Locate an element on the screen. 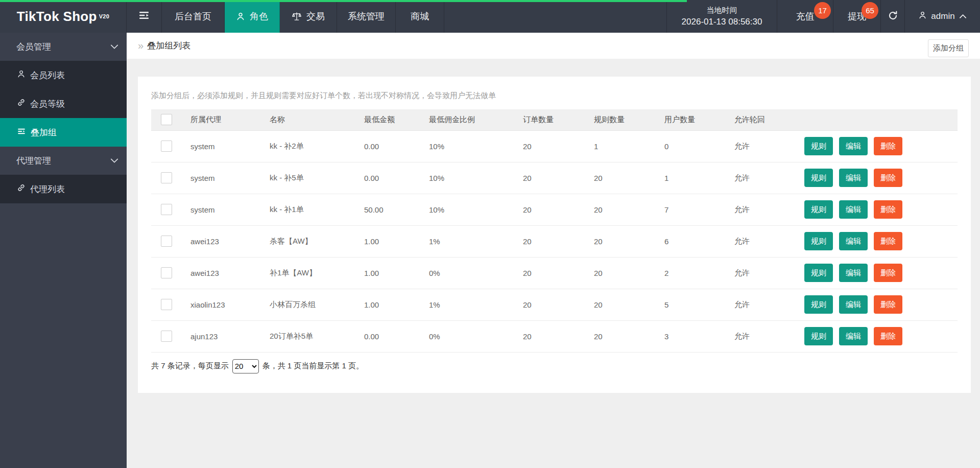 The image size is (980, 468). nav-item-trade: 交易 is located at coordinates (308, 16).